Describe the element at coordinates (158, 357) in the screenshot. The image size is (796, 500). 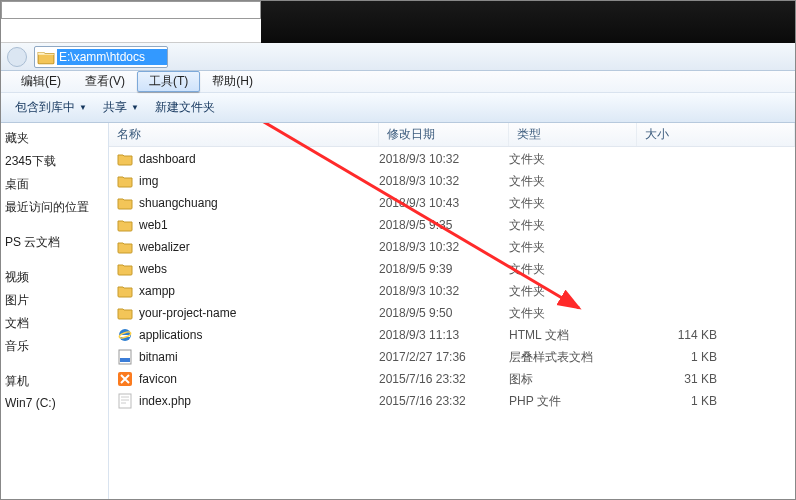
I see `file-name: bitnami` at that location.